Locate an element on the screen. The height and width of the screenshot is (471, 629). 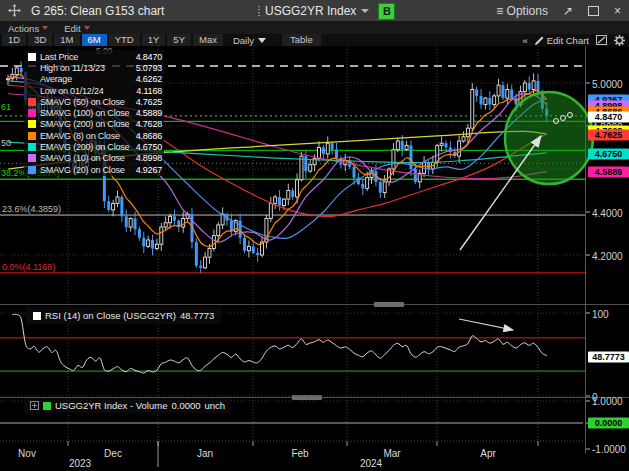
edit-chart-button: Edit Chart is located at coordinates (562, 40).